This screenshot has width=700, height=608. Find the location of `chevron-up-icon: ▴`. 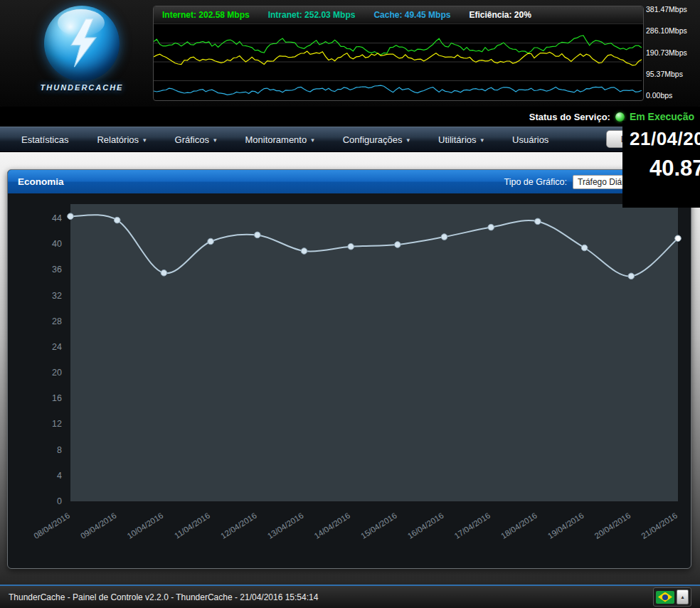

chevron-up-icon: ▴ is located at coordinates (683, 597).